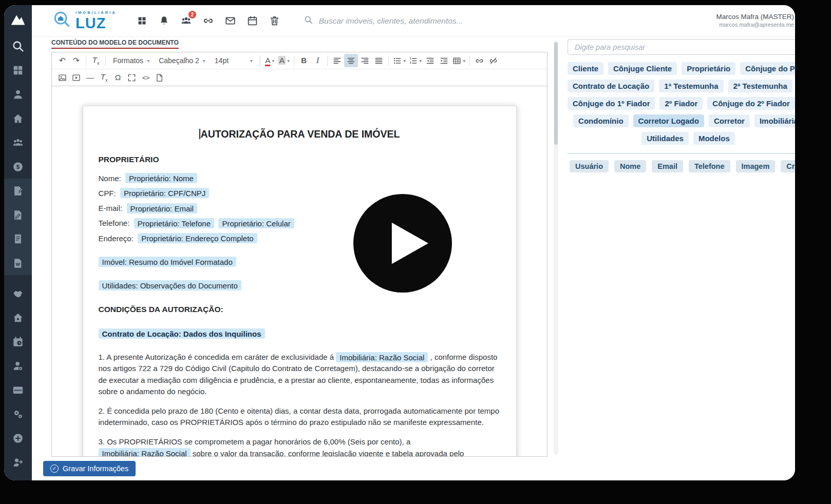 The image size is (831, 504). Describe the element at coordinates (18, 263) in the screenshot. I see `nav-word-doc-button: W` at that location.